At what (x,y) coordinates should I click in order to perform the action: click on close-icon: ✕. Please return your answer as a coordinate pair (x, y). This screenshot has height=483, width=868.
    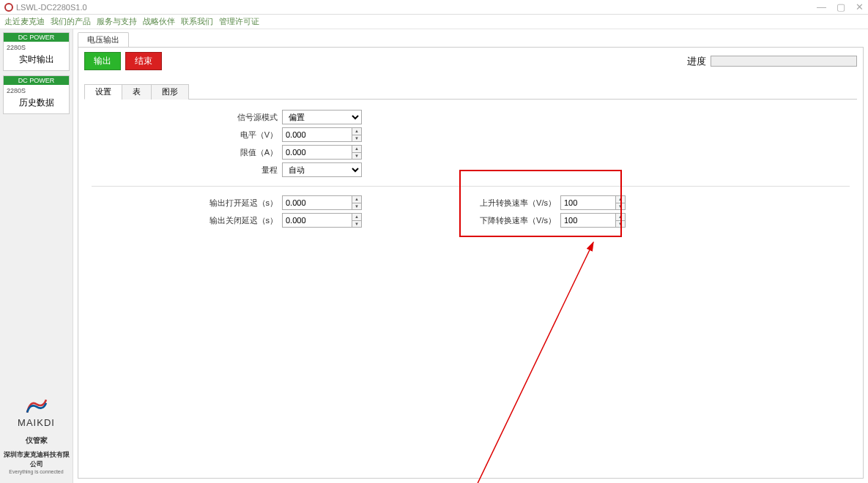
    Looking at the image, I should click on (860, 7).